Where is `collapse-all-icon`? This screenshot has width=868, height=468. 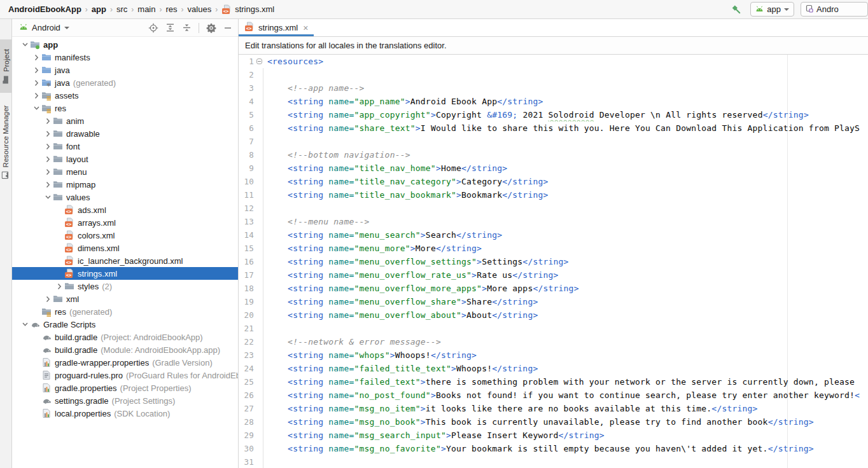 collapse-all-icon is located at coordinates (186, 28).